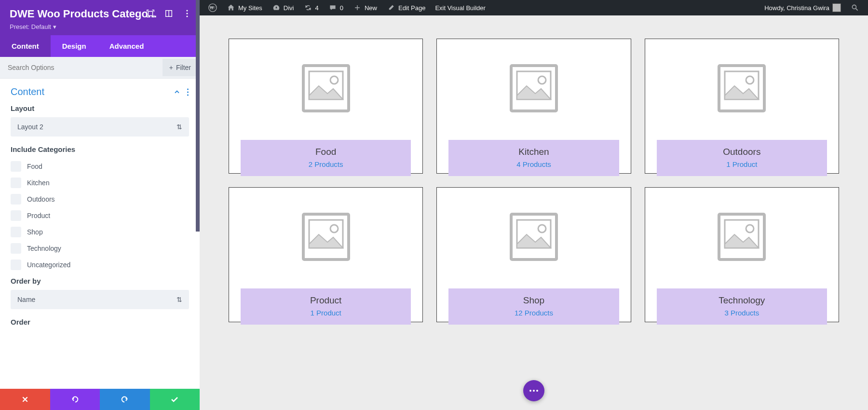 Image resolution: width=868 pixels, height=410 pixels. What do you see at coordinates (533, 106) in the screenshot?
I see `category-card: Kitchen4 Products` at bounding box center [533, 106].